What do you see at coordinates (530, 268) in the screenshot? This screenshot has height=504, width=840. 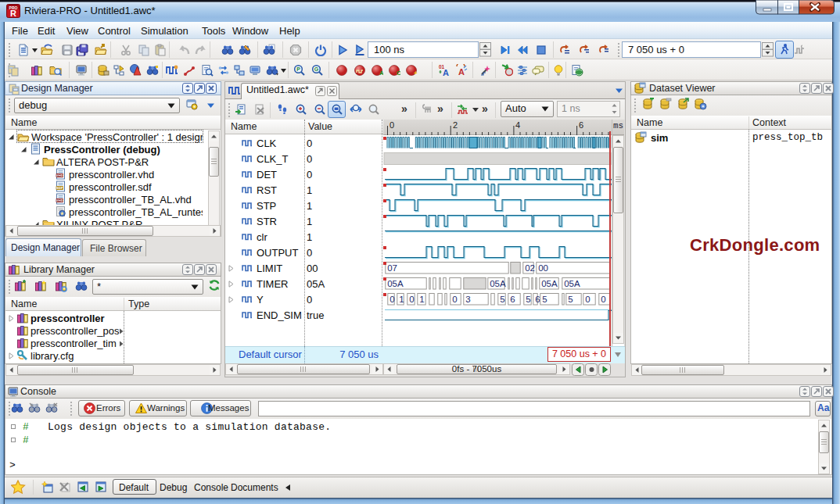 I see `svg-text: 02` at bounding box center [530, 268].